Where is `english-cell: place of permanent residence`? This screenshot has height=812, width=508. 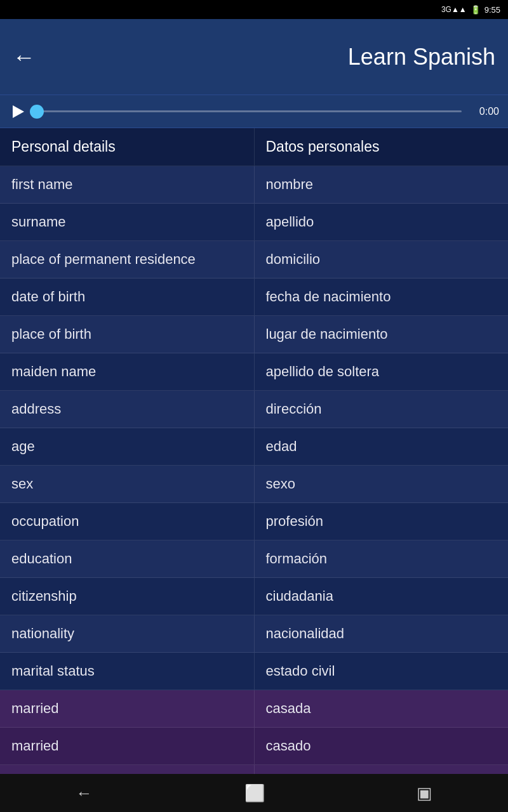
english-cell: place of permanent residence is located at coordinates (127, 259).